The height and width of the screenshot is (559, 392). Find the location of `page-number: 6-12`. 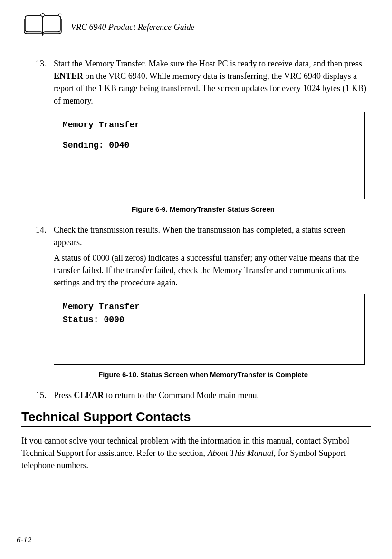

page-number: 6-12 is located at coordinates (24, 540).